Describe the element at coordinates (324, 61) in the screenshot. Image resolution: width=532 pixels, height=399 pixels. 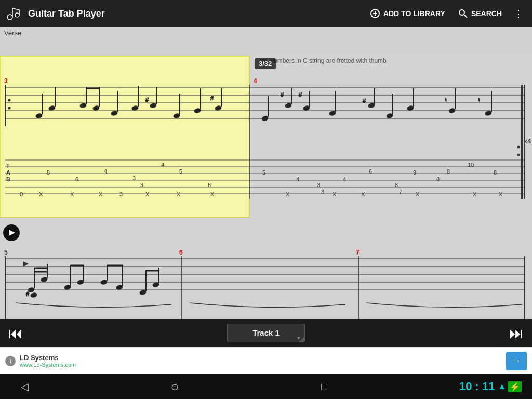
I see `hint-text: all numbers in C string are fretted with…` at that location.